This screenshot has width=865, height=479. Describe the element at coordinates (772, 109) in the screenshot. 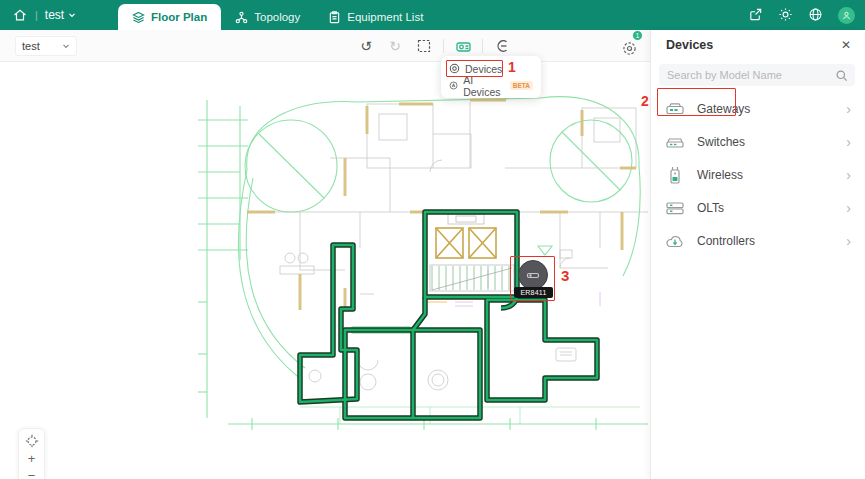

I see `category-label: Gateways` at that location.